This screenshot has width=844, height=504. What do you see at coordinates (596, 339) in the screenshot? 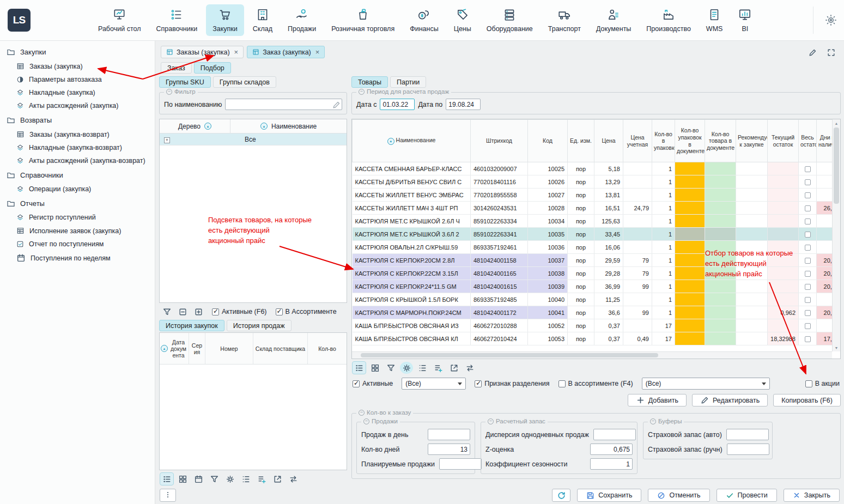
I see `product-row: КАША Б/ПР.БЫСТРОВ ОВСЯНАЯ КЛ460627201042…` at bounding box center [596, 339].